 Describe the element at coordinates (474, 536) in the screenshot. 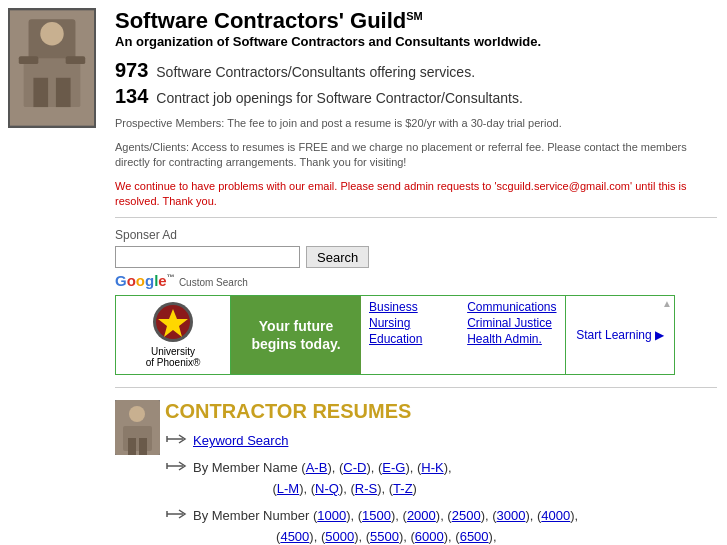

I see `num-6500: 6500` at that location.